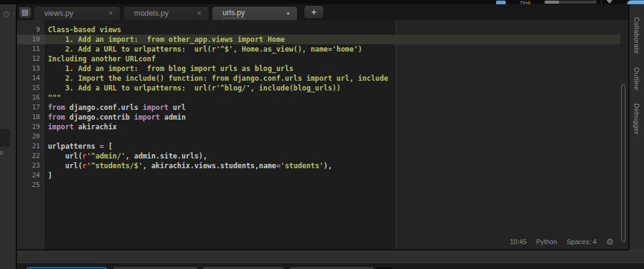  I want to click on line-number: 14, so click(32, 78).